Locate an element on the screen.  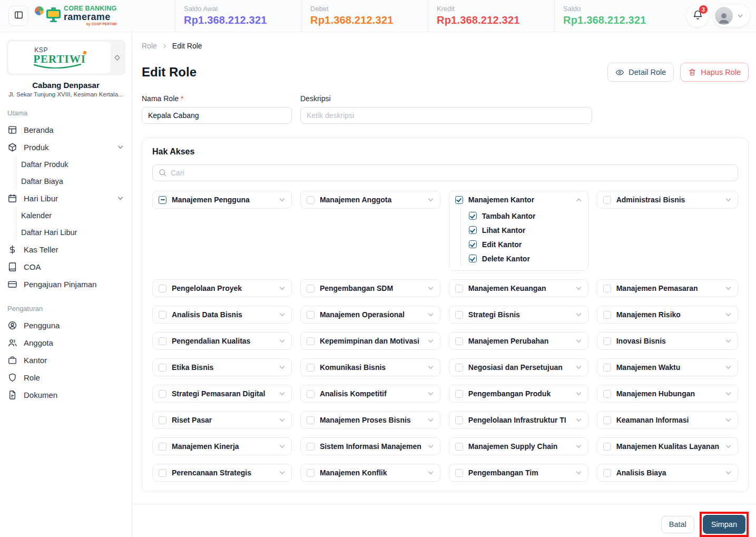
breadcrumb-root: Role is located at coordinates (150, 46).